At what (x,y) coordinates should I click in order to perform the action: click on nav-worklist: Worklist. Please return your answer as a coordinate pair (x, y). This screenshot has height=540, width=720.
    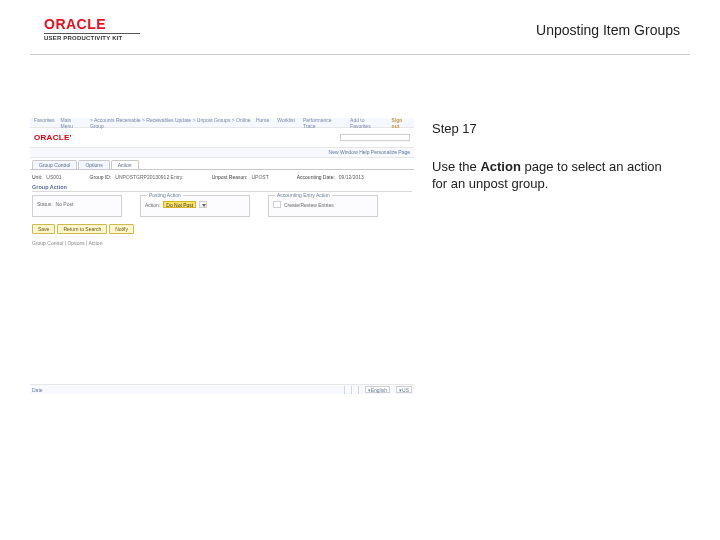
    Looking at the image, I should click on (286, 123).